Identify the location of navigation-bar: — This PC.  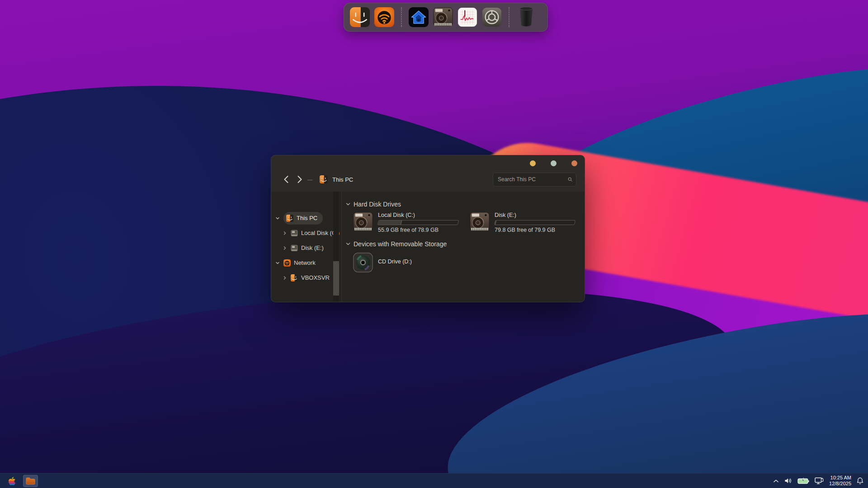
(428, 181).